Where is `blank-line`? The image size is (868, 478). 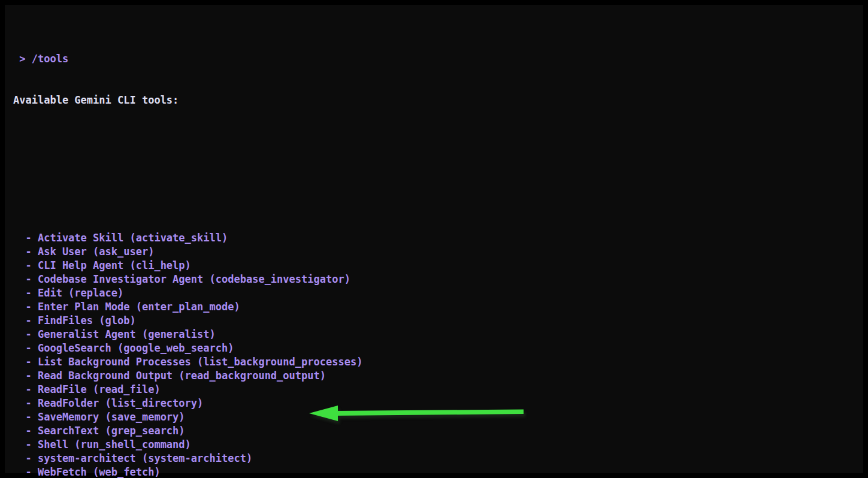
blank-line is located at coordinates (431, 141).